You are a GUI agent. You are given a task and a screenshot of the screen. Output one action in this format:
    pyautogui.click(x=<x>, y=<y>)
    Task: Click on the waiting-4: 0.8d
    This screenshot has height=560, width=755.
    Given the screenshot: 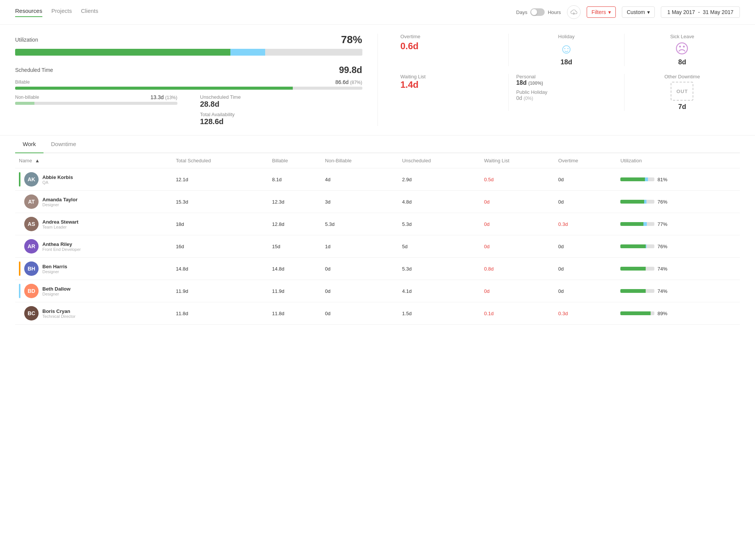 What is the action you would take?
    pyautogui.click(x=517, y=269)
    